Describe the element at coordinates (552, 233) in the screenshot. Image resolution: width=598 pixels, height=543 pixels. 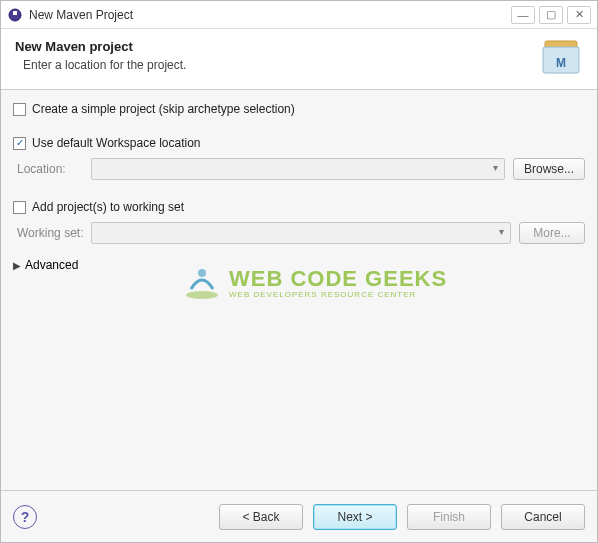
I see `more-button: More...` at that location.